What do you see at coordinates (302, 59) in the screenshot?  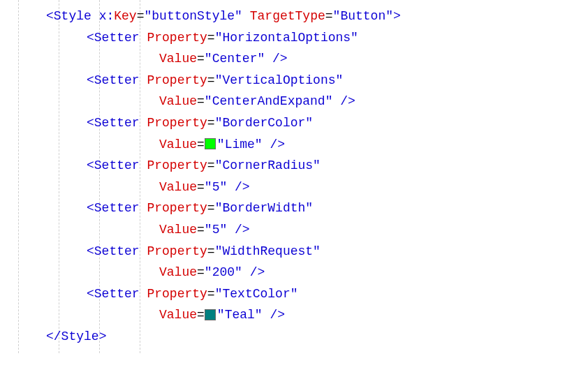 I see `code-line-setter-value: Value="Center" />` at bounding box center [302, 59].